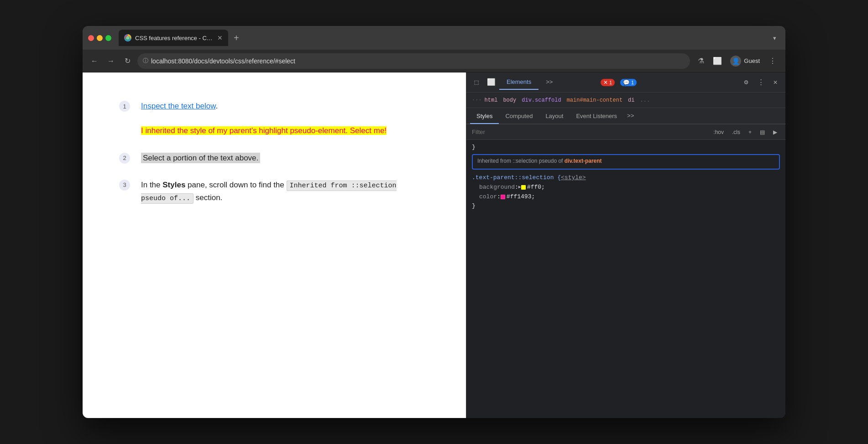 This screenshot has width=868, height=444. What do you see at coordinates (94, 61) in the screenshot?
I see `back-button: ←` at bounding box center [94, 61].